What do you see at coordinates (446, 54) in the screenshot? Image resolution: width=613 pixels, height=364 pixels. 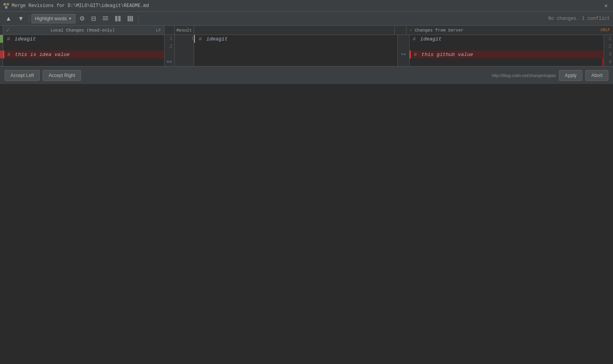 I see `right-code-3: this github value` at bounding box center [446, 54].